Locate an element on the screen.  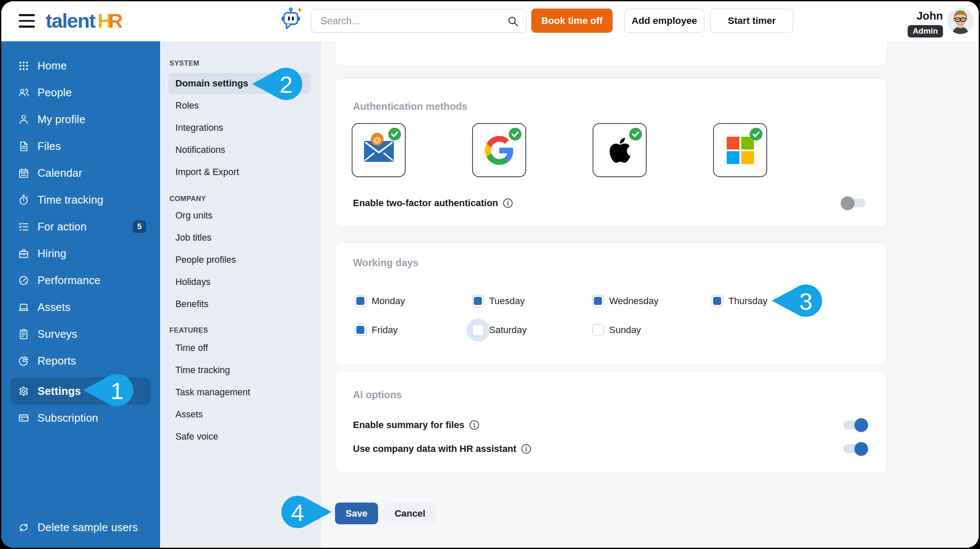
working-days-card: Working days Monday Tuesday Wednesday Th… is located at coordinates (611, 304).